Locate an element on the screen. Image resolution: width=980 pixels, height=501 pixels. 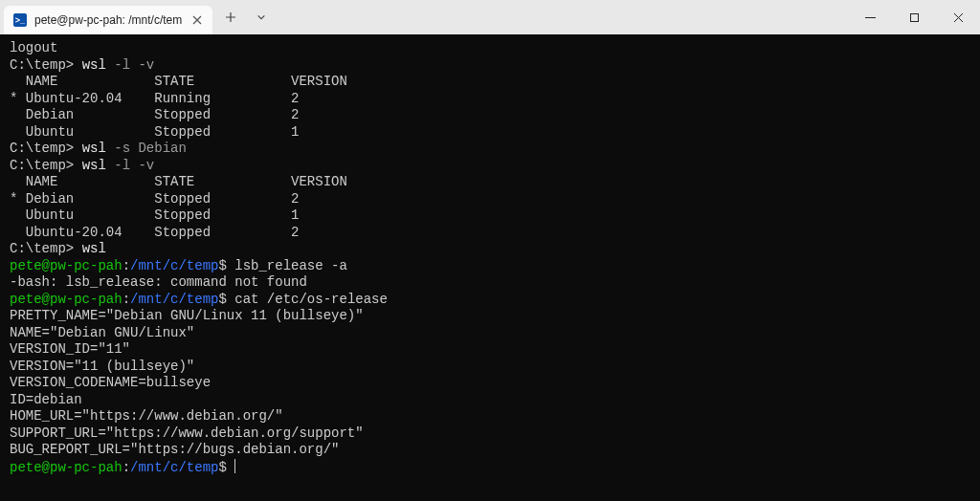
terminal-line: VERSION_ID="11" is located at coordinates (490, 350).